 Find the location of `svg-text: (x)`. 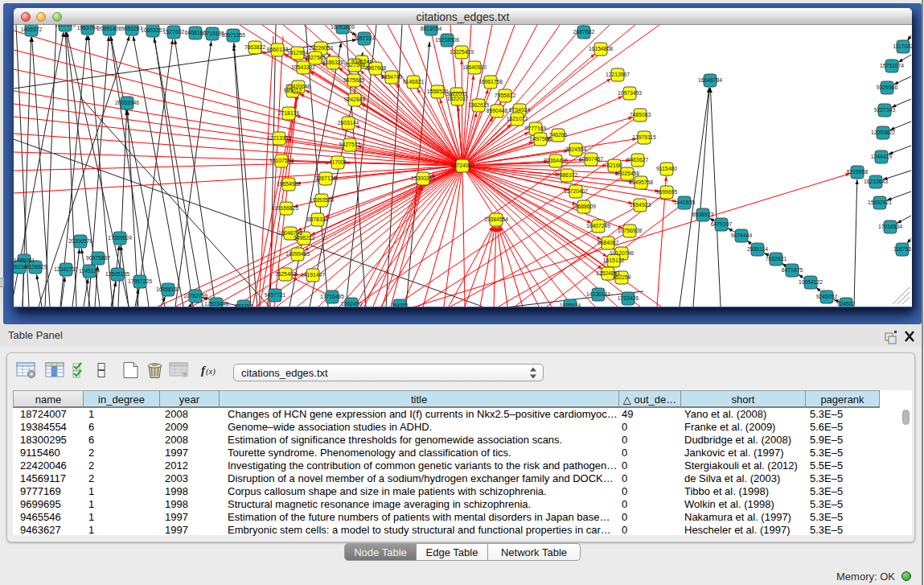

svg-text: (x) is located at coordinates (211, 372).